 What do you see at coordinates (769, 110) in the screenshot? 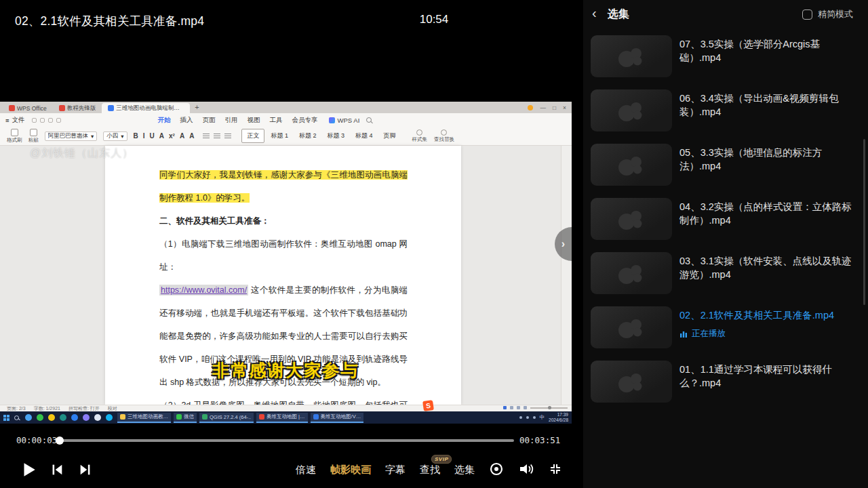
I see `playlist-item-meta: 06、3.4实操（导出动画&视频剪辑包装）.mp4 正在播放` at bounding box center [769, 110].